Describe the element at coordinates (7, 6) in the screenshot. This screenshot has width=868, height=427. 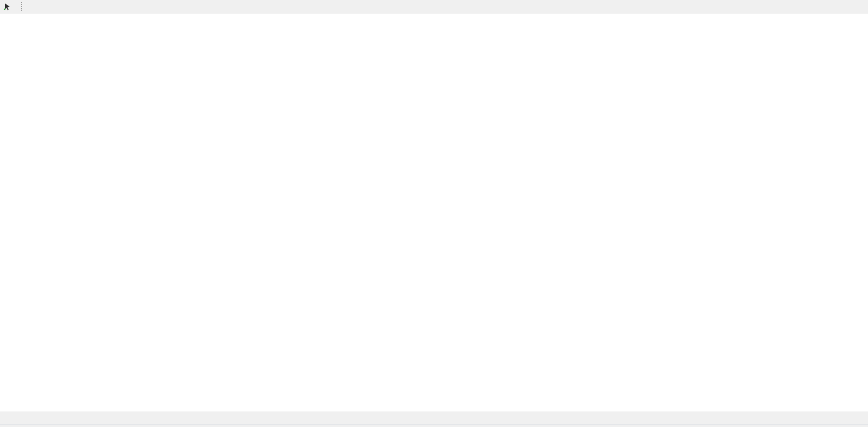
I see `cursor-arrow-glyph` at that location.